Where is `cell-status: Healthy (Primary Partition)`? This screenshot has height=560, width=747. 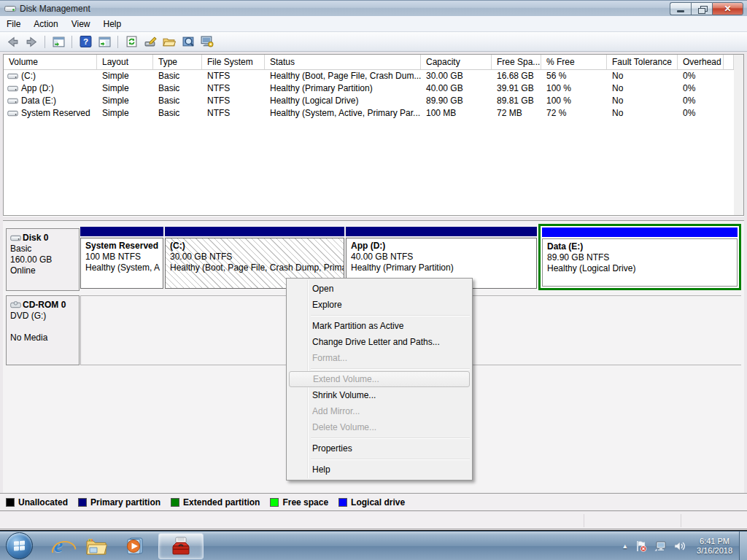
cell-status: Healthy (Primary Partition) is located at coordinates (343, 89).